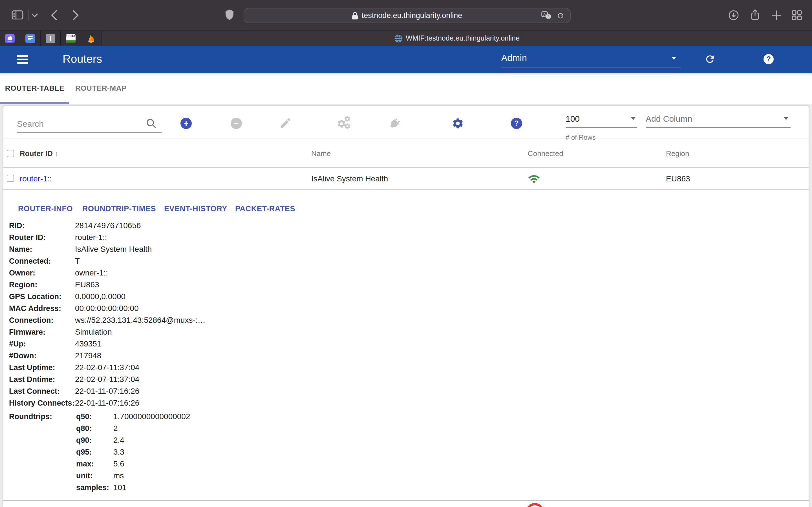 Image resolution: width=812 pixels, height=507 pixels. I want to click on new-tab-icon, so click(776, 15).